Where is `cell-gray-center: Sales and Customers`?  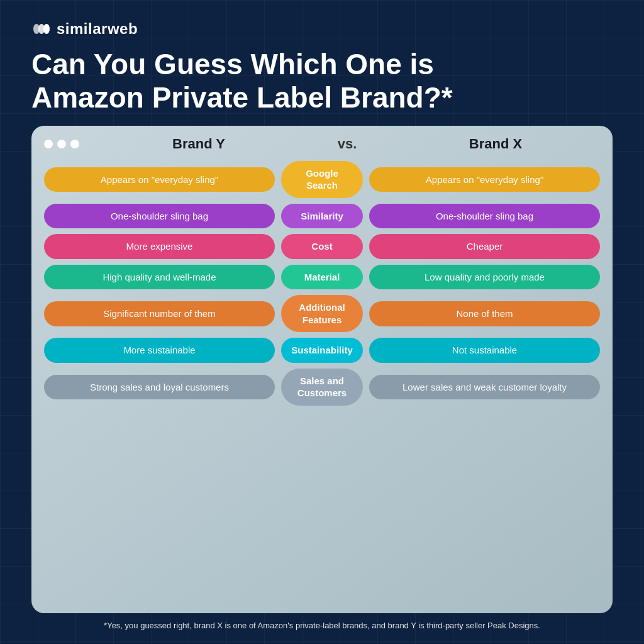 cell-gray-center: Sales and Customers is located at coordinates (322, 387).